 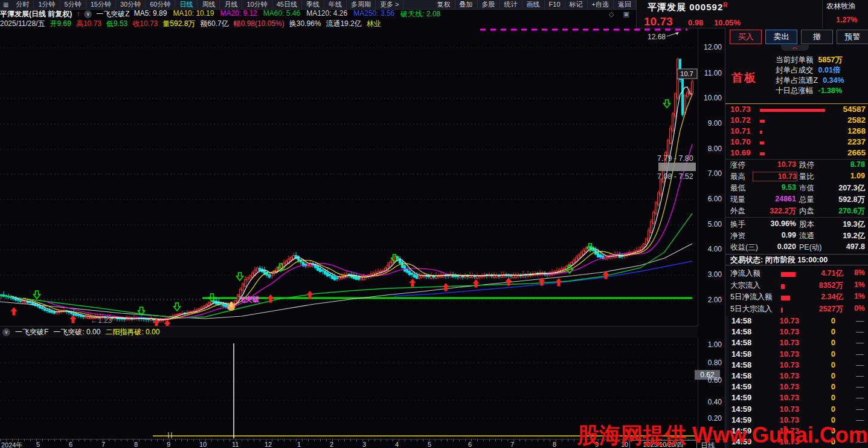 What do you see at coordinates (797, 110) in the screenshot?
I see `book-row-0: 10.7354587` at bounding box center [797, 110].